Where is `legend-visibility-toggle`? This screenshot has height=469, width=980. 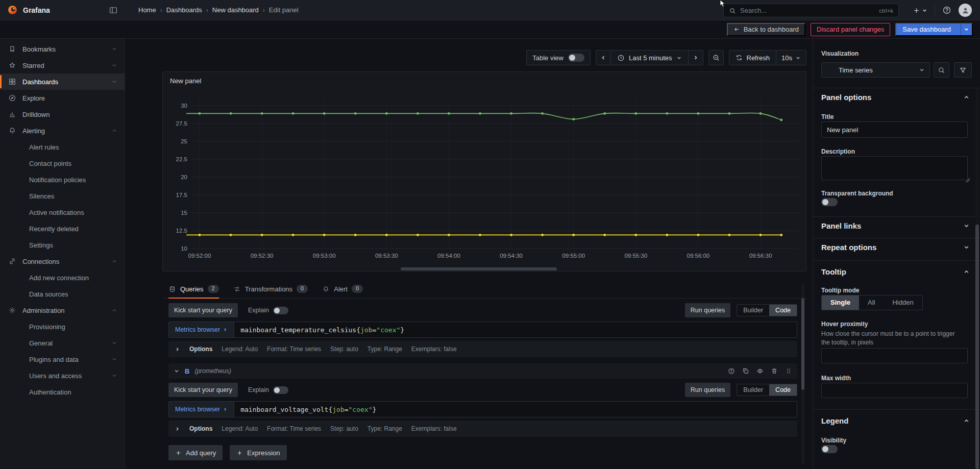 legend-visibility-toggle is located at coordinates (829, 449).